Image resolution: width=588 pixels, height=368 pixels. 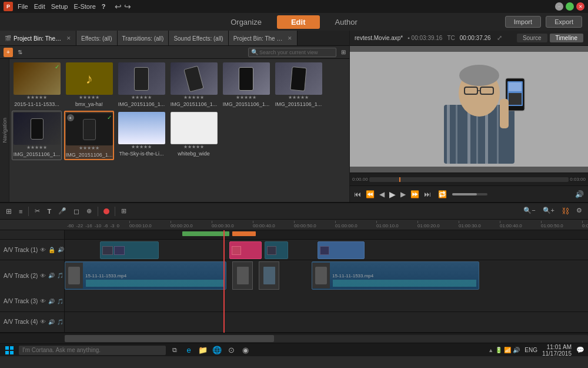 I want to click on link-icon: ⛓, so click(x=566, y=211).